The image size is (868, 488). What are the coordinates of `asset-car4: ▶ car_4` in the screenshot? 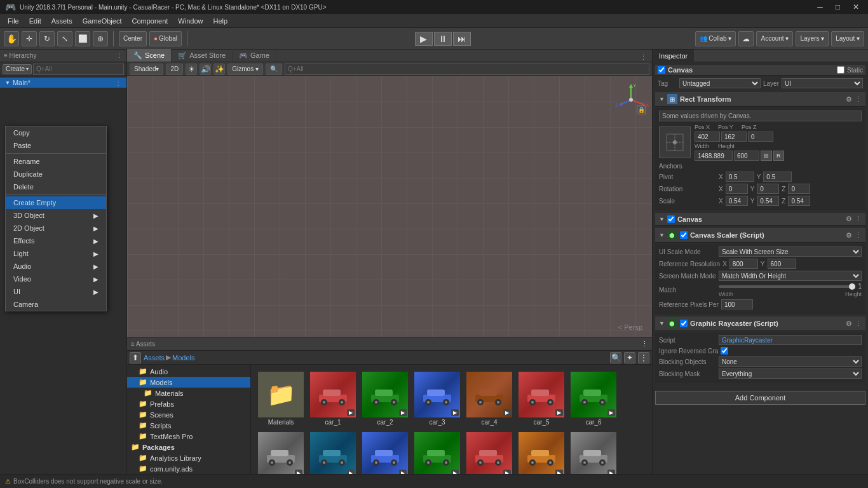 It's located at (489, 399).